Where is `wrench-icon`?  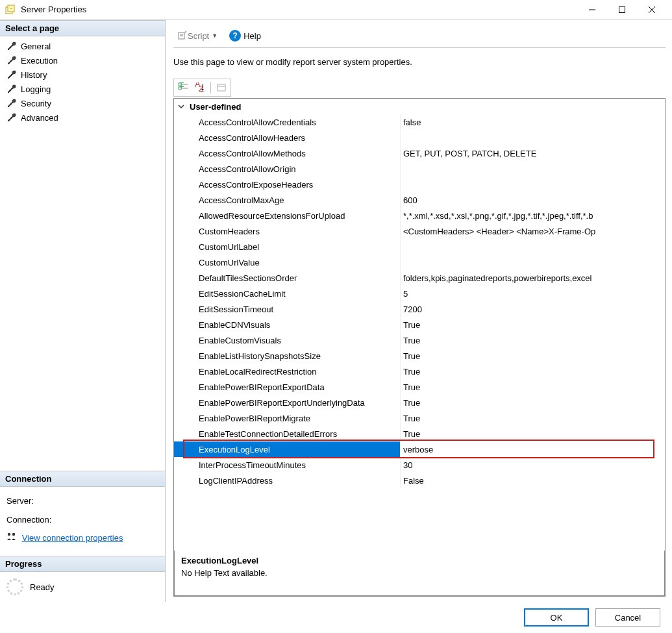
wrench-icon is located at coordinates (12, 75).